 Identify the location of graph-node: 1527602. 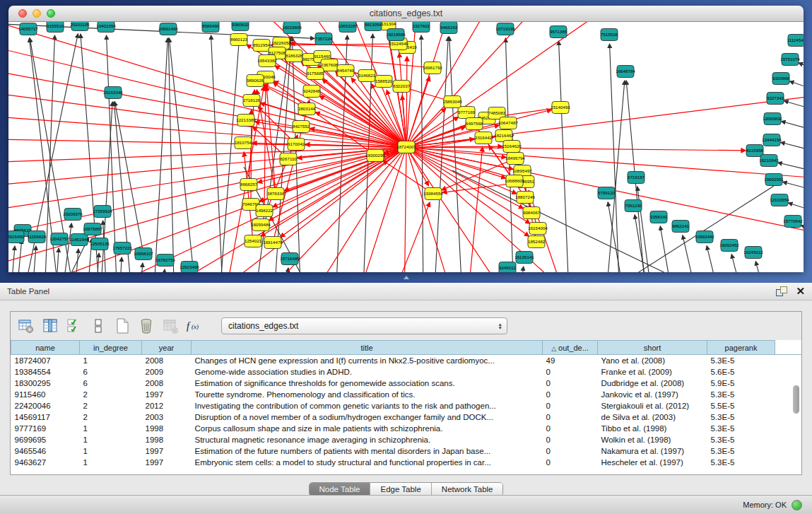
(421, 27).